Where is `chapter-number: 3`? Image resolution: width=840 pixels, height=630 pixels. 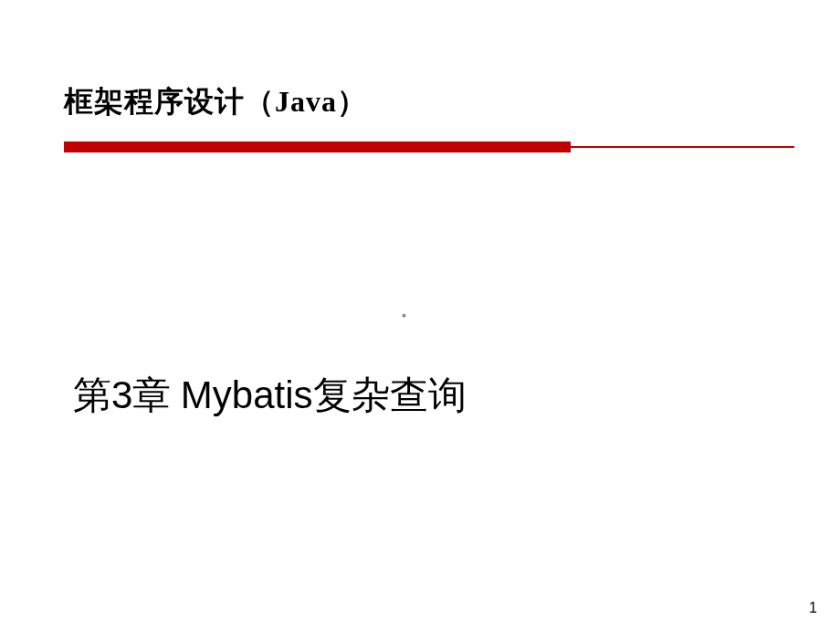 chapter-number: 3 is located at coordinates (122, 394).